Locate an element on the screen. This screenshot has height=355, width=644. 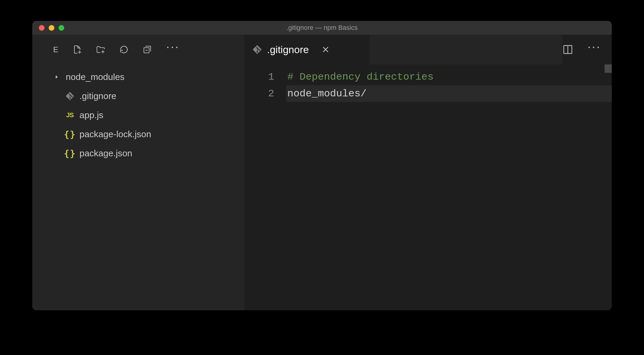
tab-actions: ··· is located at coordinates (587, 50).